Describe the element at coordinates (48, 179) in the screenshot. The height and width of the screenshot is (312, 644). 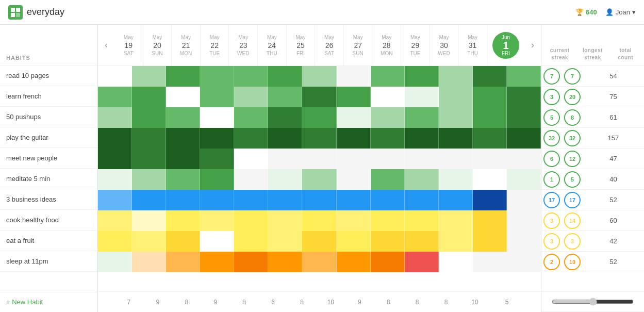
I see `habit-name-row: meditate 5 min` at that location.